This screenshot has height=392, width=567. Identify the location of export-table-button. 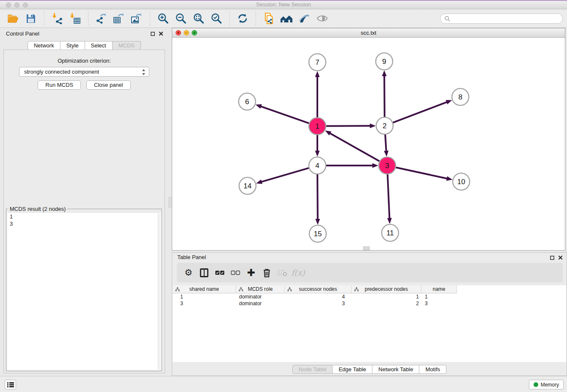
(119, 19).